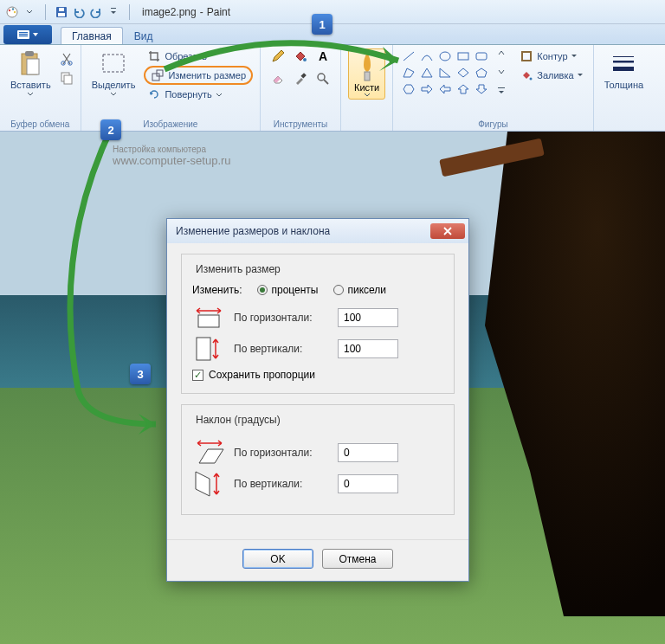 Image resolution: width=665 pixels, height=644 pixels. What do you see at coordinates (445, 73) in the screenshot?
I see `shape-rtriangle-icon` at bounding box center [445, 73].